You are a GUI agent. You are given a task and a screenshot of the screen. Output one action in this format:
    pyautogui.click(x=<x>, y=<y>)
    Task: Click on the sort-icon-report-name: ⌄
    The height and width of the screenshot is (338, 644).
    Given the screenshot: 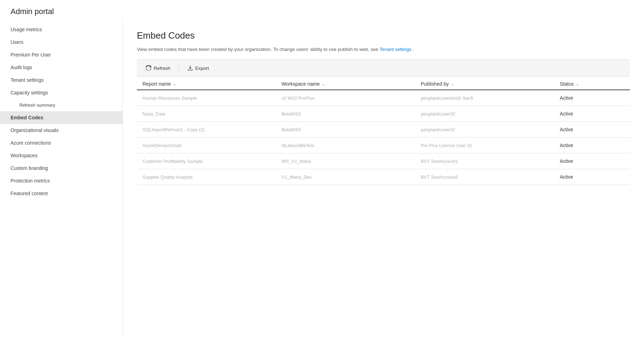 What is the action you would take?
    pyautogui.click(x=175, y=84)
    